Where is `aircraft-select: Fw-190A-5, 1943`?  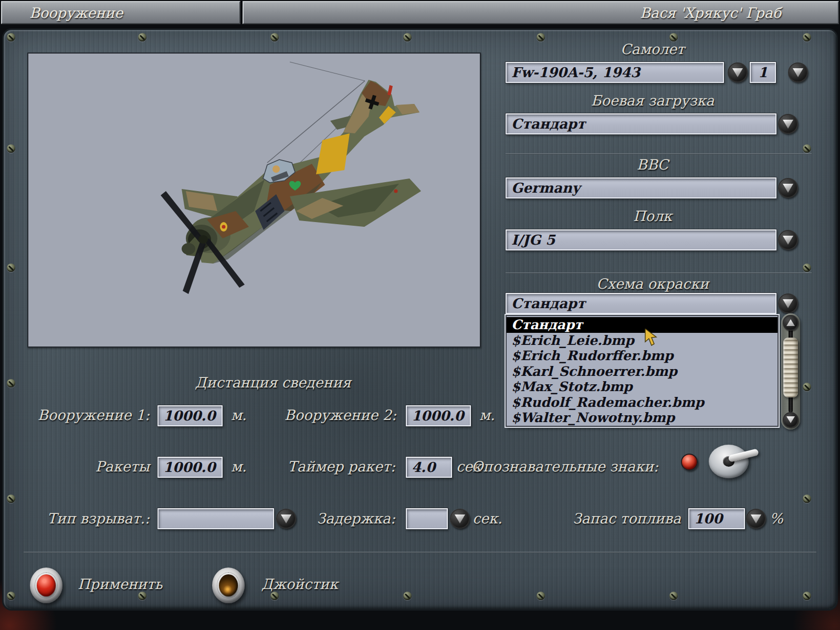
aircraft-select: Fw-190A-5, 1943 is located at coordinates (615, 72).